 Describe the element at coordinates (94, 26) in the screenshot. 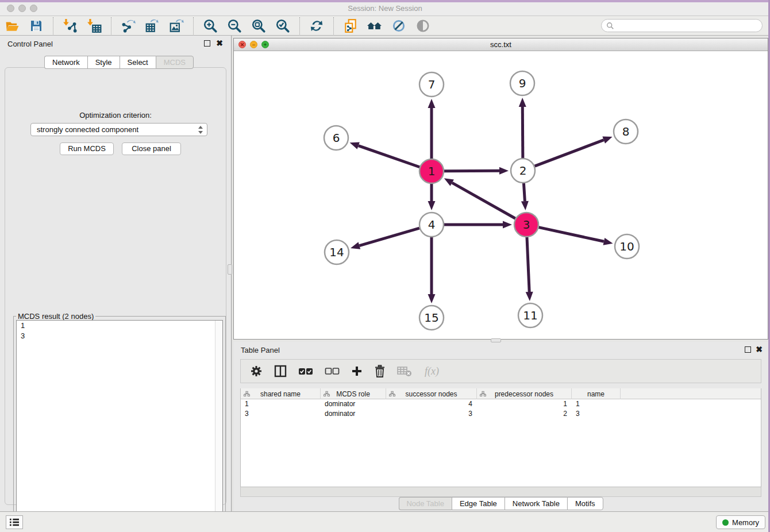

I see `import-table-button` at that location.